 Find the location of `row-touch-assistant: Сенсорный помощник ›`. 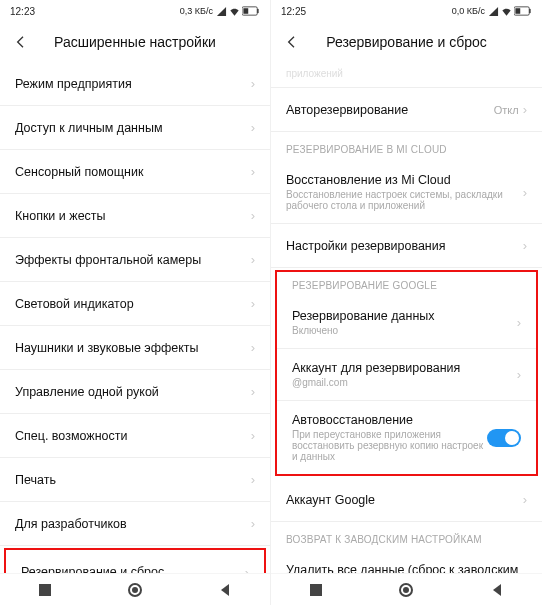

row-touch-assistant: Сенсорный помощник › is located at coordinates (135, 172).